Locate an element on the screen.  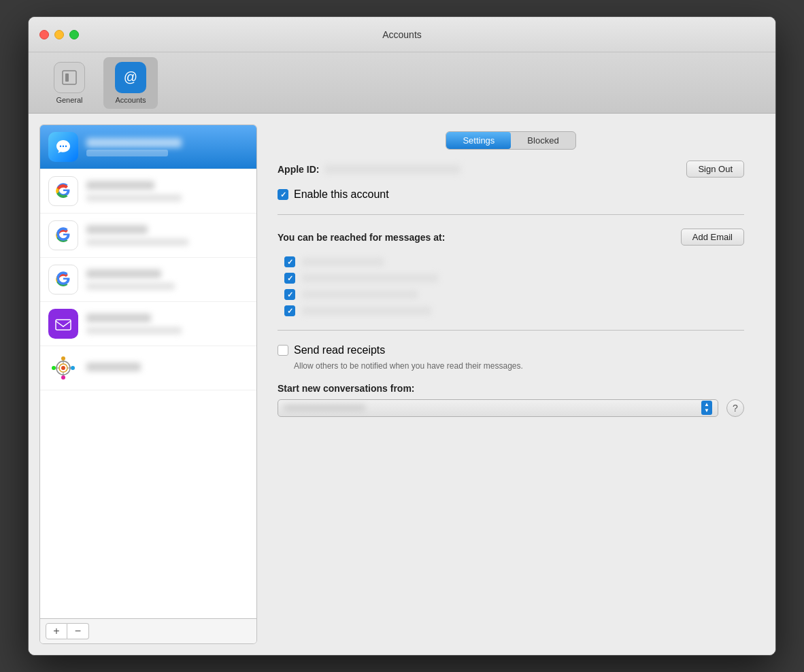
enable-account-checkbox is located at coordinates (283, 195).